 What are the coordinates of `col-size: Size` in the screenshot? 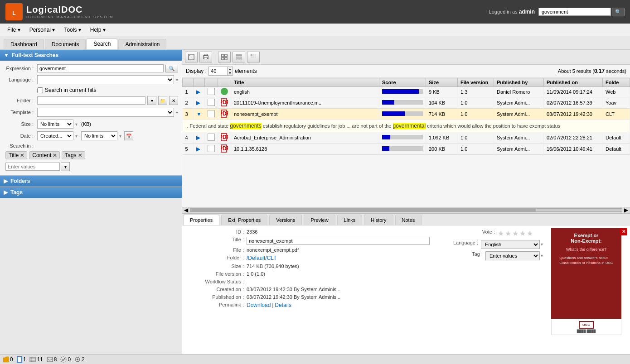 It's located at (442, 82).